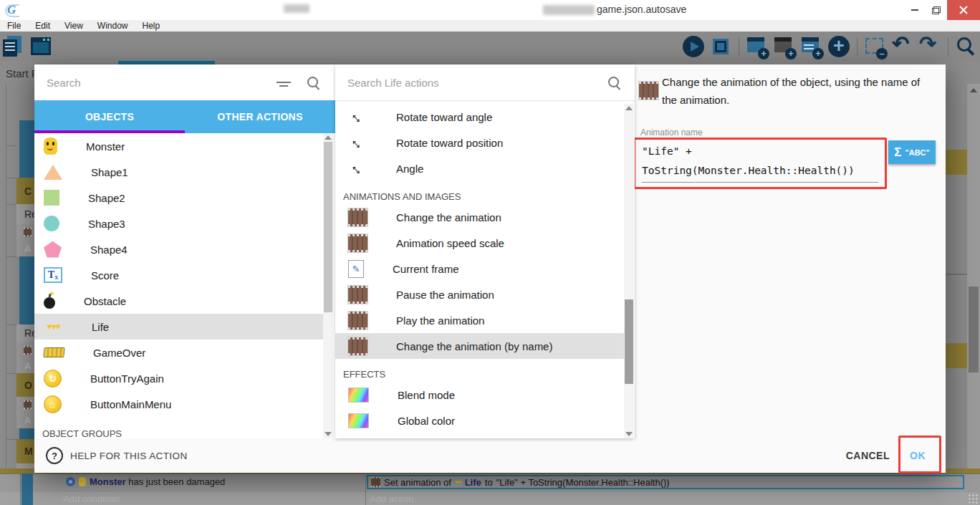  I want to click on events-sheet-left-edge: CReAReAOAMAH, so click(17, 294).